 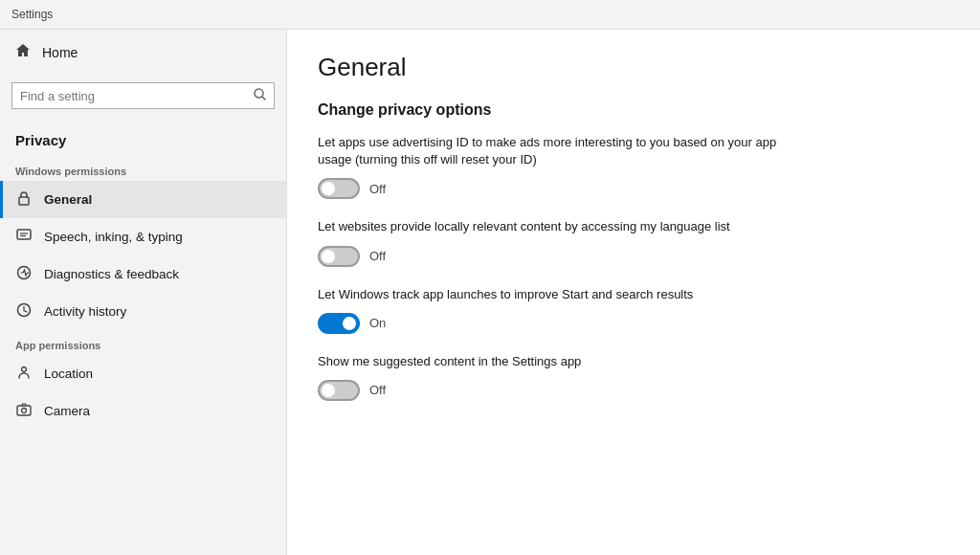 I want to click on toggle-row-suggested: Off, so click(x=634, y=390).